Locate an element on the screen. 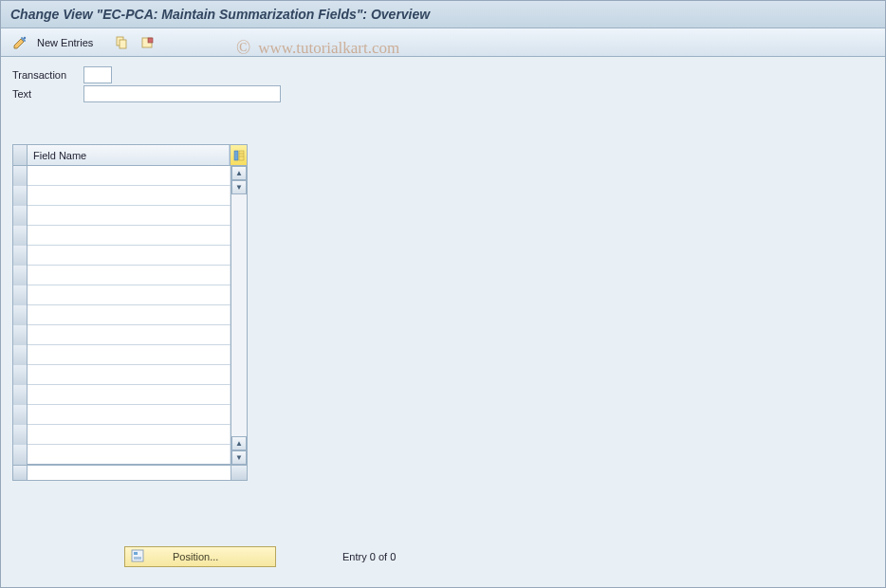  copy-icon is located at coordinates (121, 43).